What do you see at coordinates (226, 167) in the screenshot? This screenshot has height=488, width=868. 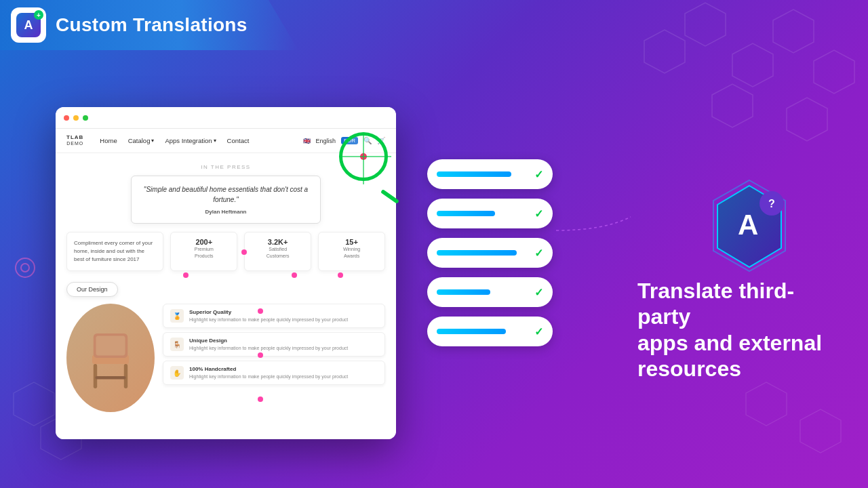 I see `press-label: IN THE PRESS` at bounding box center [226, 167].